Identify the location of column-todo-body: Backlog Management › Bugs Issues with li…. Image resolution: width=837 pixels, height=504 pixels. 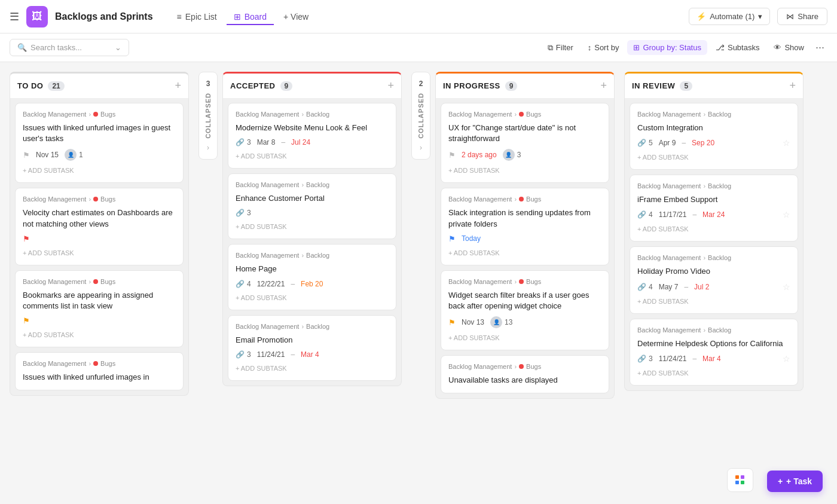
(99, 247).